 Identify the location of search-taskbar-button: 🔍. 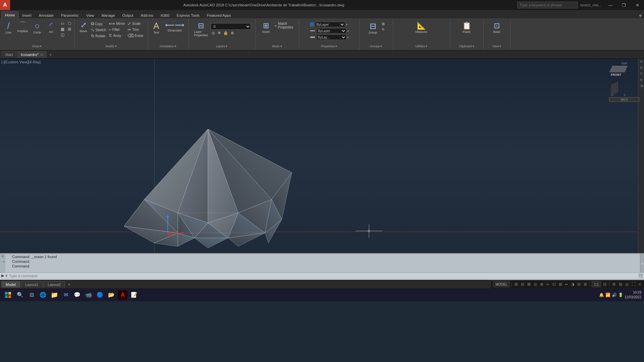
(20, 295).